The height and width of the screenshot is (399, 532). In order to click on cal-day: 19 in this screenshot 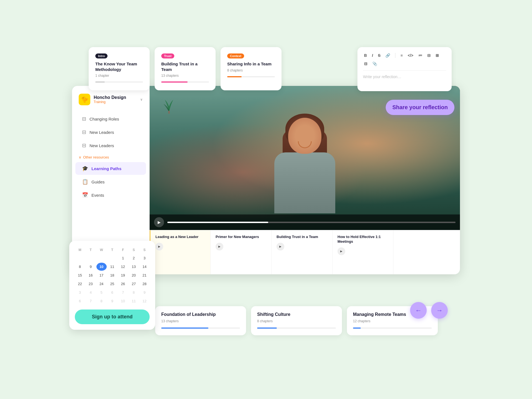, I will do `click(123, 275)`.